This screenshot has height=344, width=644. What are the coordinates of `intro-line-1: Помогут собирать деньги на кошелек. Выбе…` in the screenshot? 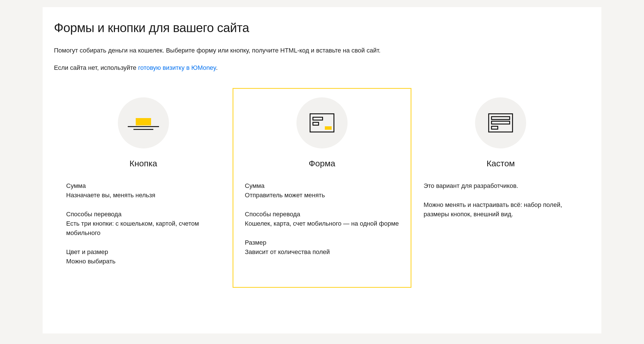 It's located at (322, 51).